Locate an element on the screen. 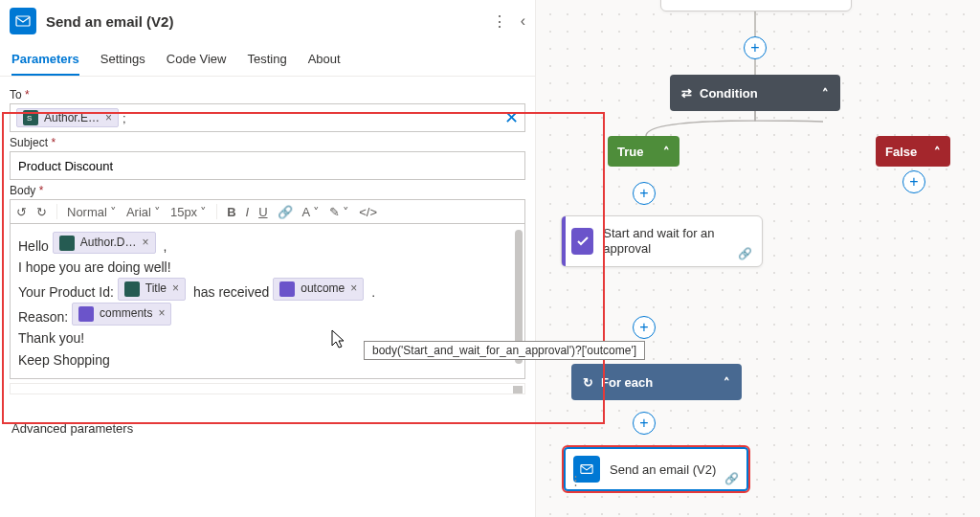  rich-text-toolbar: ↺ ↻ Normal ˅ Arial ˅ 15px ˅ B I U 🔗 A ˅ … is located at coordinates (268, 211).